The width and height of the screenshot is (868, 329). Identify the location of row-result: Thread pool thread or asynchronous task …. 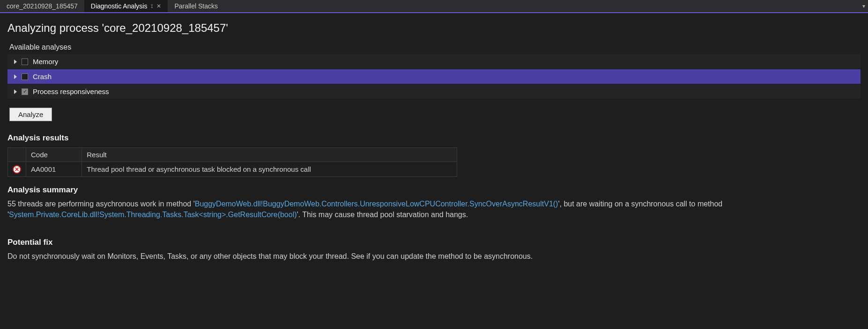
(270, 169).